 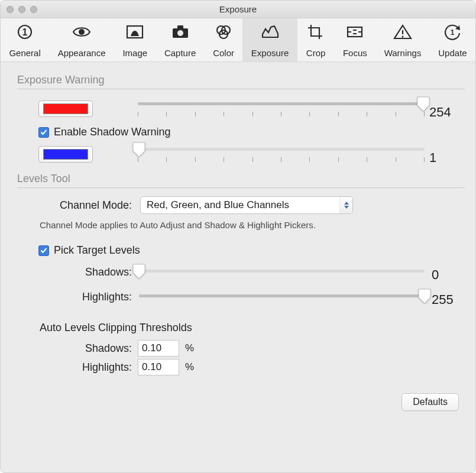 What do you see at coordinates (112, 132) in the screenshot?
I see `enable-shadow-warning-label: Enable Shadow Warning` at bounding box center [112, 132].